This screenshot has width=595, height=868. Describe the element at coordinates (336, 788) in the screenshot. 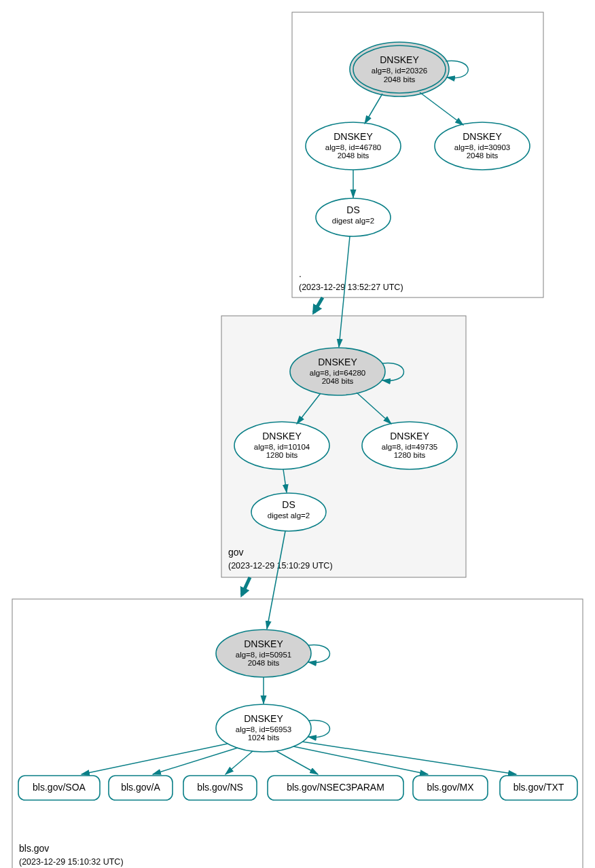

I see `leaf-nsec3param: bls.gov/NSEC3PARAM` at that location.